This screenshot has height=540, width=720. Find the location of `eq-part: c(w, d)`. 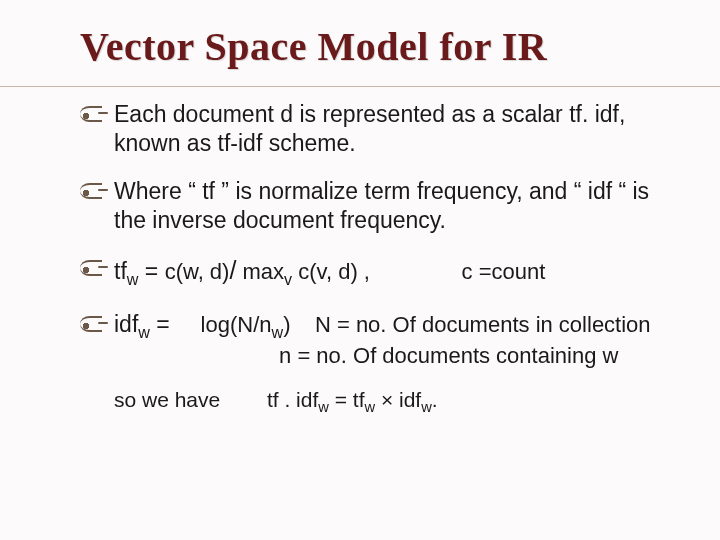

eq-part: c(w, d) is located at coordinates (198, 272).